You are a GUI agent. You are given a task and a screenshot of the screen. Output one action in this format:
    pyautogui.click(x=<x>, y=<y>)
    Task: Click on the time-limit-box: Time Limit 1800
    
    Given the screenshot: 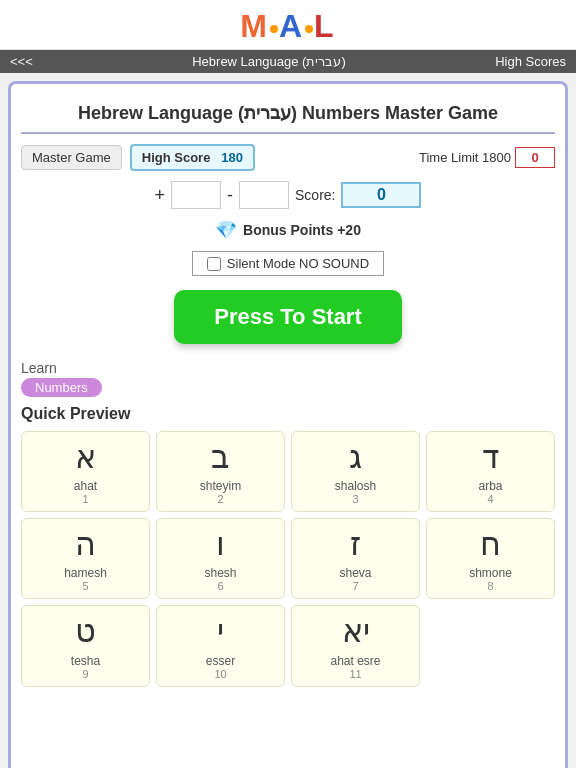 What is the action you would take?
    pyautogui.click(x=487, y=158)
    